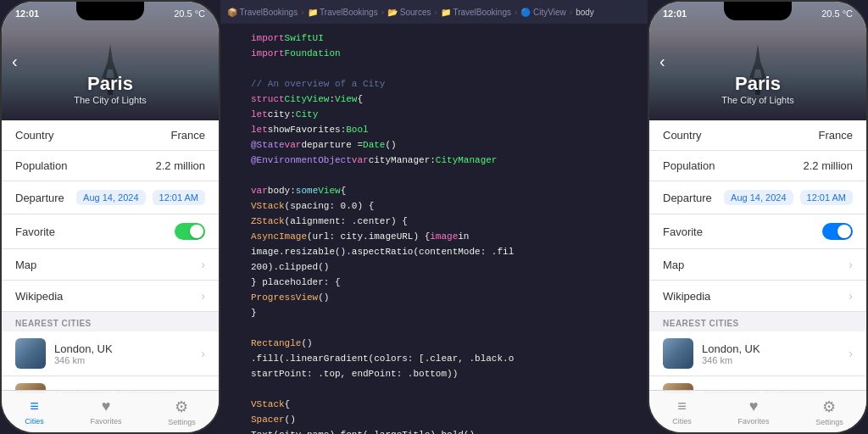 This screenshot has width=868, height=434. I want to click on departure-time: 12:01 AM, so click(179, 198).